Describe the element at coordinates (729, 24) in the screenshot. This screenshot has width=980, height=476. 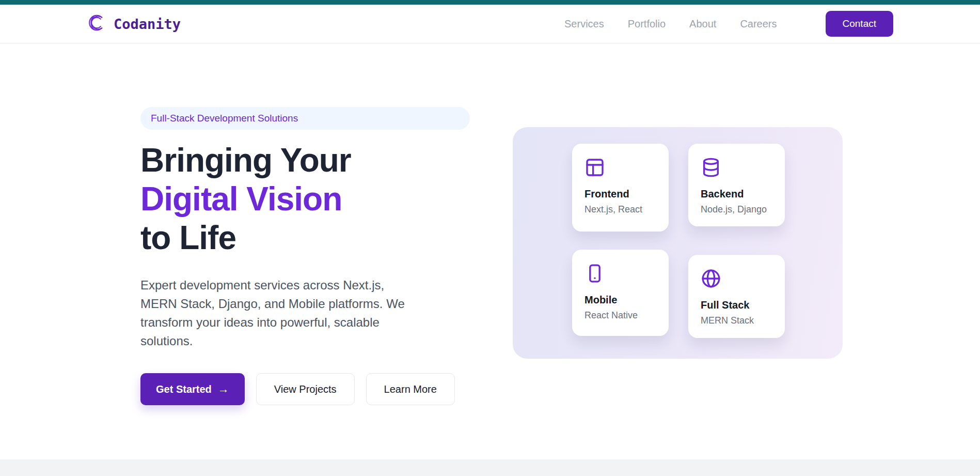
I see `main-nav: Services Portfolio About Careers Contact` at that location.